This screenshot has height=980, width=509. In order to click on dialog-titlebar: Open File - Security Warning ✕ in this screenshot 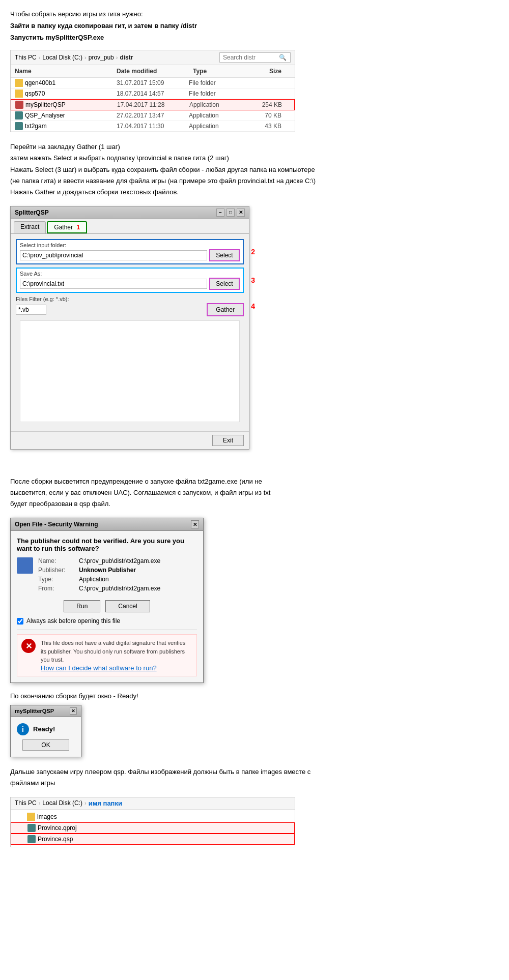, I will do `click(107, 525)`.